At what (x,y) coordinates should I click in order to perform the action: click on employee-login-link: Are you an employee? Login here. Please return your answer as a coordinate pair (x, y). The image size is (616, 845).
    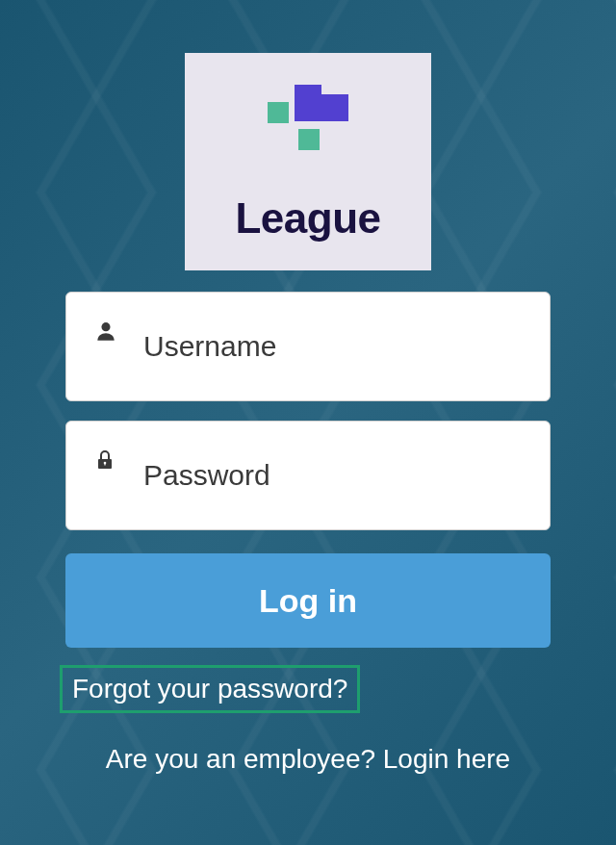
    Looking at the image, I should click on (308, 759).